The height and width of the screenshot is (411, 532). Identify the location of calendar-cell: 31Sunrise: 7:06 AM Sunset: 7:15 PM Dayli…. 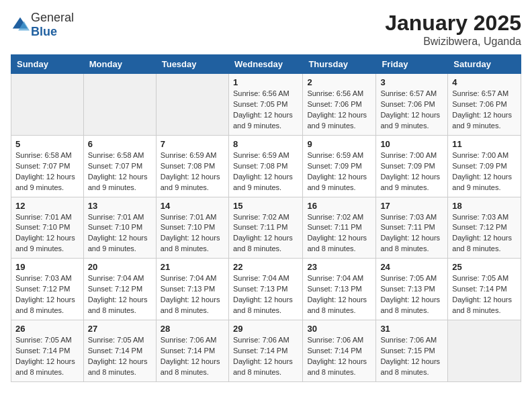
(412, 351).